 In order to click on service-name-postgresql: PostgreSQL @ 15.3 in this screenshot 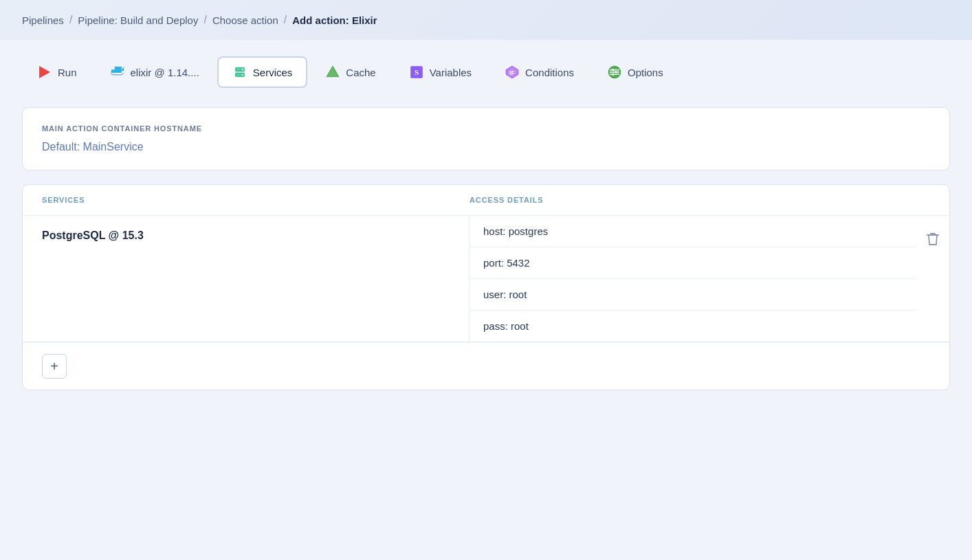, I will do `click(246, 279)`.